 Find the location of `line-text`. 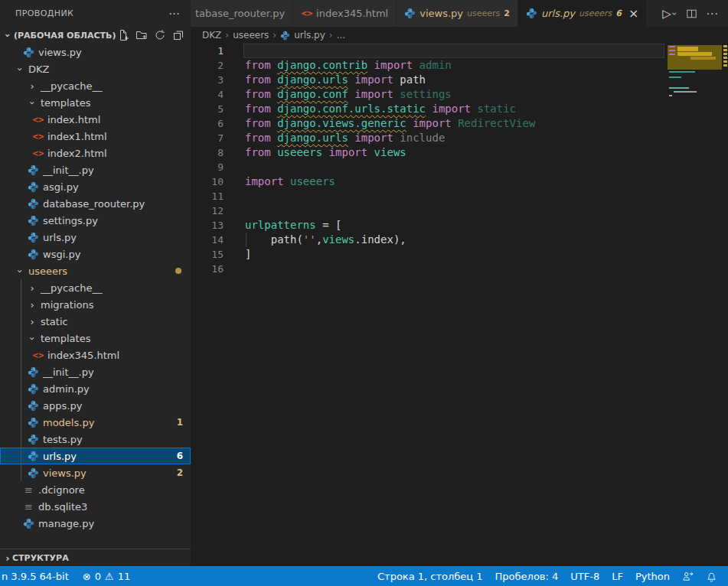

line-text is located at coordinates (234, 167).